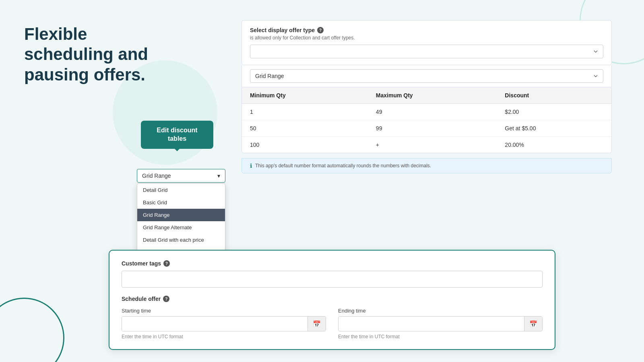 The height and width of the screenshot is (362, 644). Describe the element at coordinates (440, 324) in the screenshot. I see `ending-time-input-wrap: 📅` at that location.